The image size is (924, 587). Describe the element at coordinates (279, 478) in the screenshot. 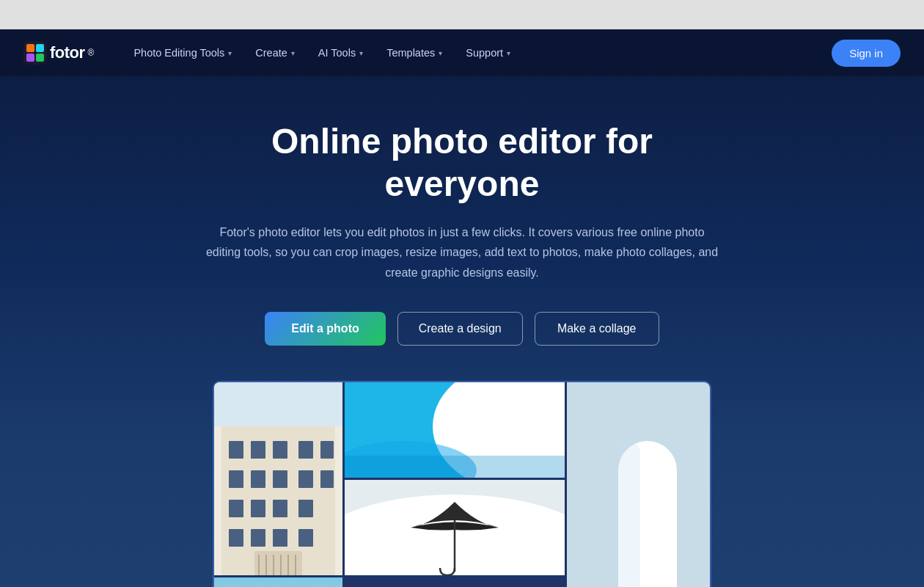

I see `collage-cell-building` at that location.